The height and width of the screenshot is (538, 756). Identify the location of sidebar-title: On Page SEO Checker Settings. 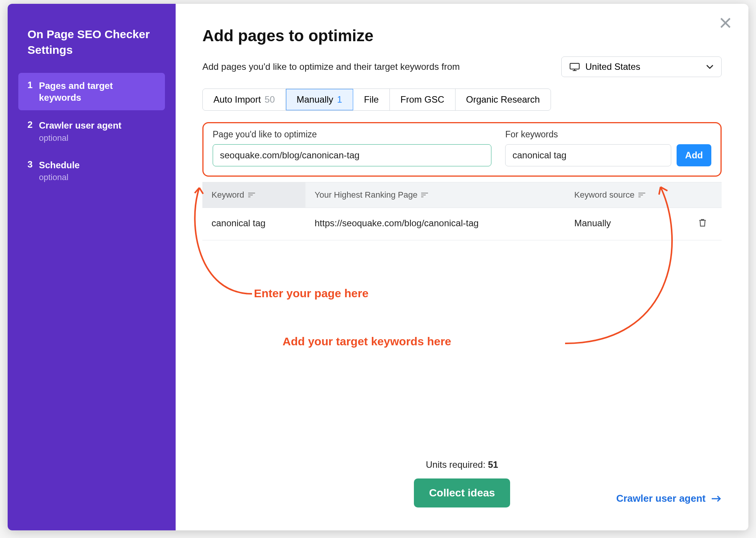
(96, 42).